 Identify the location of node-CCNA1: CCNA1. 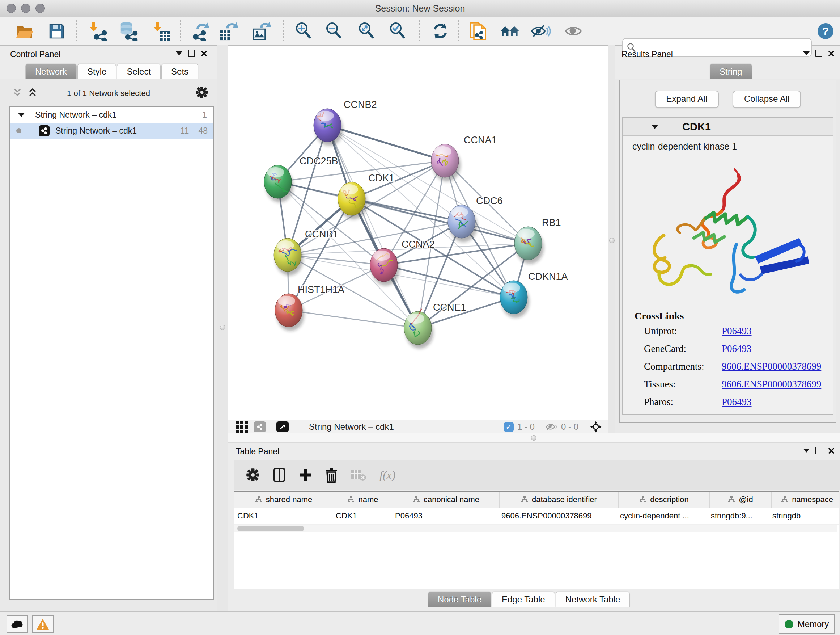
(464, 158).